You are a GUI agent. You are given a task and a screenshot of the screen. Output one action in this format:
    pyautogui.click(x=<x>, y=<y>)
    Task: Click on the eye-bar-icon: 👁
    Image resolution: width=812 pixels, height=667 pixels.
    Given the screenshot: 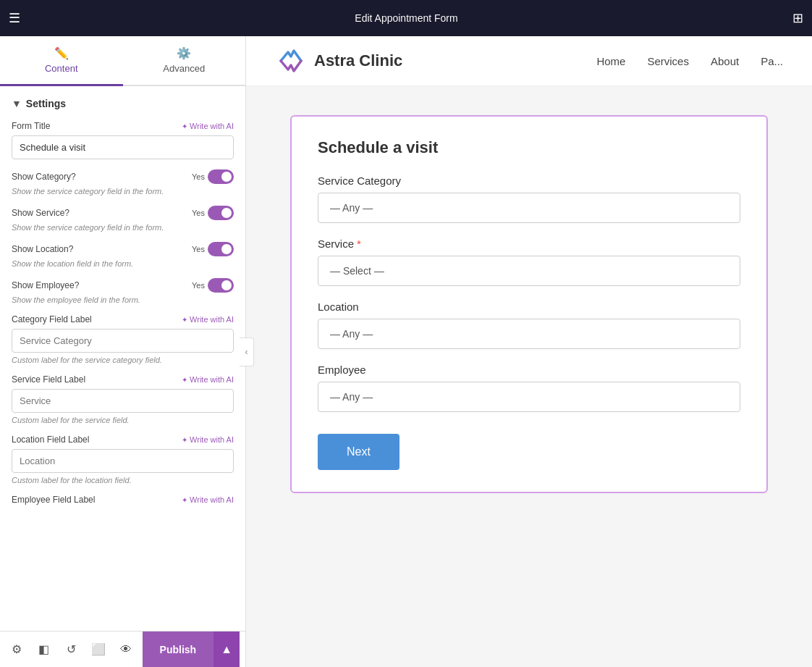 What is the action you would take?
    pyautogui.click(x=126, y=650)
    